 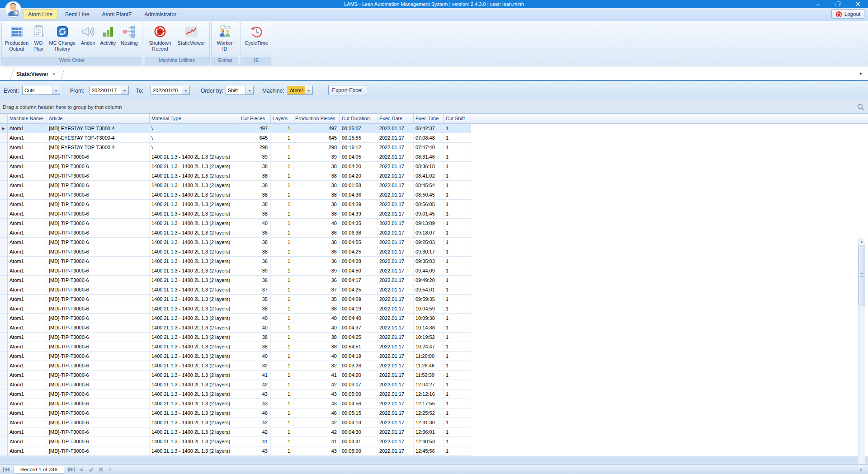 I want to click on grid-cell: 36, so click(x=316, y=233).